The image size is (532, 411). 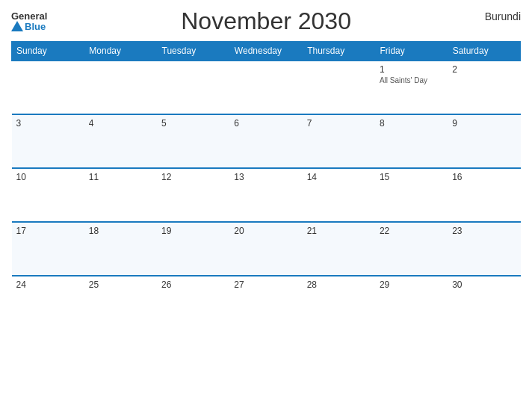 I want to click on calendar-cell: 28, so click(x=339, y=303).